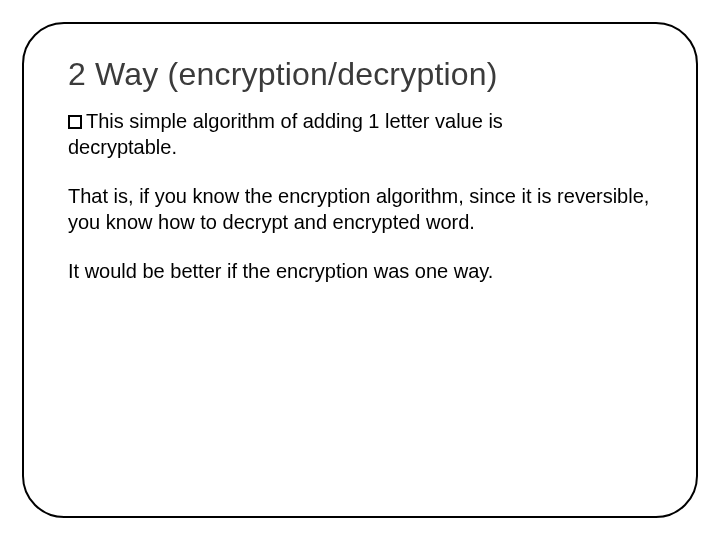 The height and width of the screenshot is (540, 720). What do you see at coordinates (75, 122) in the screenshot?
I see `square-bullet-icon` at bounding box center [75, 122].